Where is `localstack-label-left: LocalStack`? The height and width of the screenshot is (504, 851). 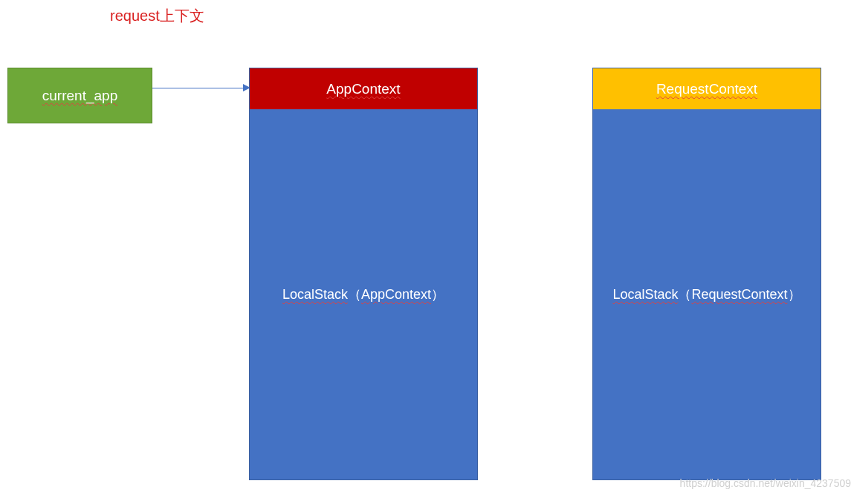 localstack-label-left: LocalStack is located at coordinates (315, 294).